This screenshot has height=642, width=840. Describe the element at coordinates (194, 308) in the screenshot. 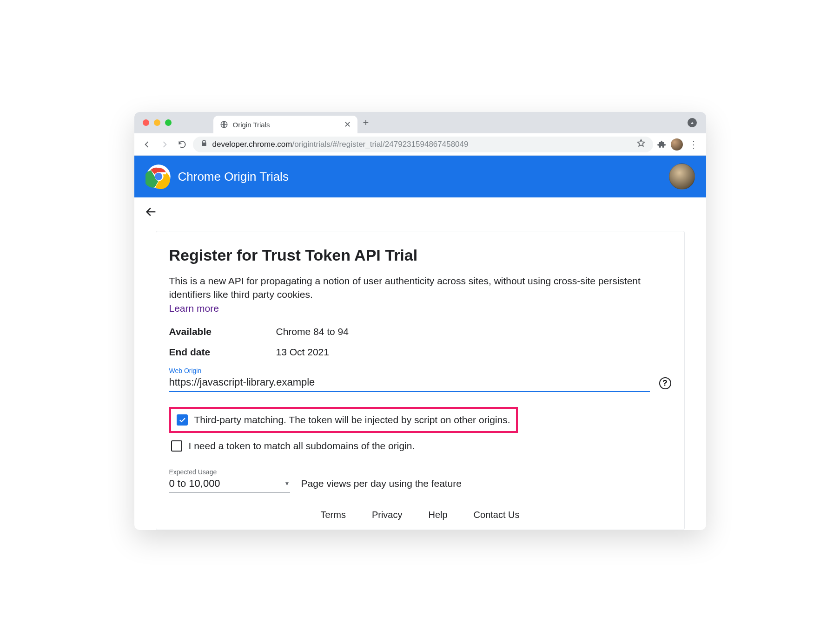

I see `learn-more-link: Learn more` at that location.